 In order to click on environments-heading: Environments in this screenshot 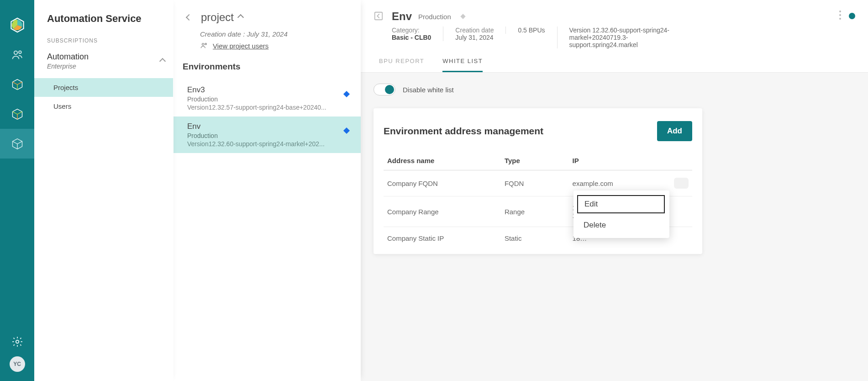, I will do `click(267, 71)`.